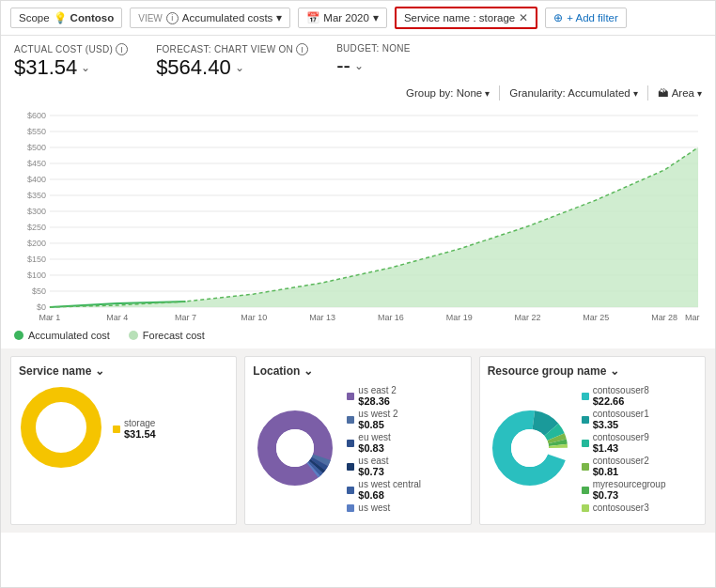  What do you see at coordinates (37, 163) in the screenshot?
I see `svg-text: $450` at bounding box center [37, 163].